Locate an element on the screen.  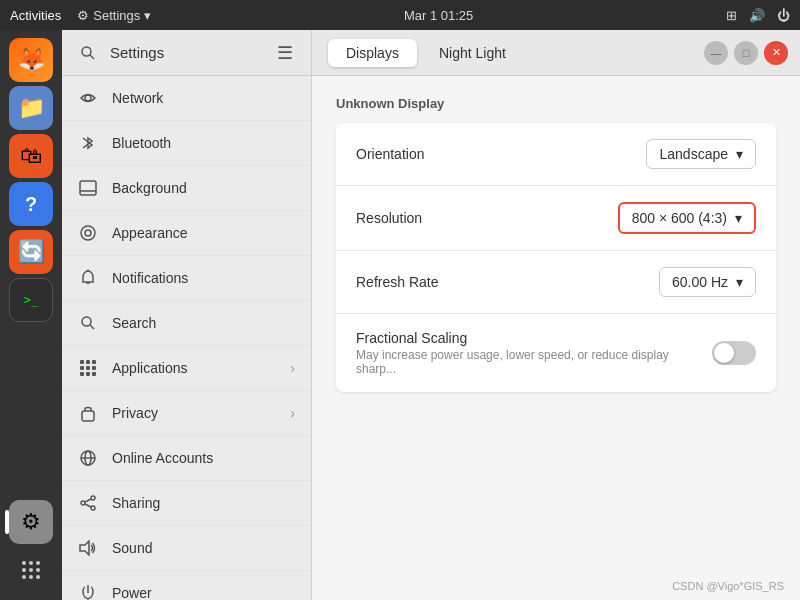
dock-grid-button is located at coordinates (31, 570).